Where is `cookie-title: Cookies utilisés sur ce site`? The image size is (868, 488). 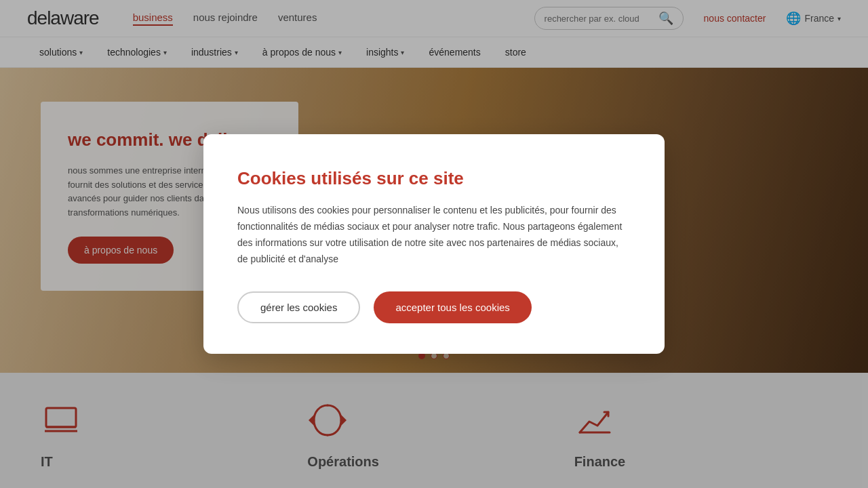 cookie-title: Cookies utilisés sur ce site is located at coordinates (434, 179).